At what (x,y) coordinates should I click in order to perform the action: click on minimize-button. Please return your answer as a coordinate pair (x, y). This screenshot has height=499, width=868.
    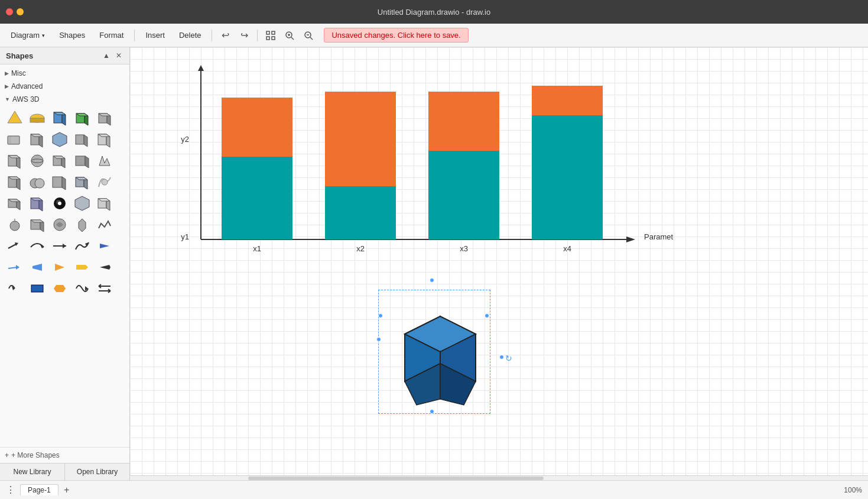
    Looking at the image, I should click on (20, 12).